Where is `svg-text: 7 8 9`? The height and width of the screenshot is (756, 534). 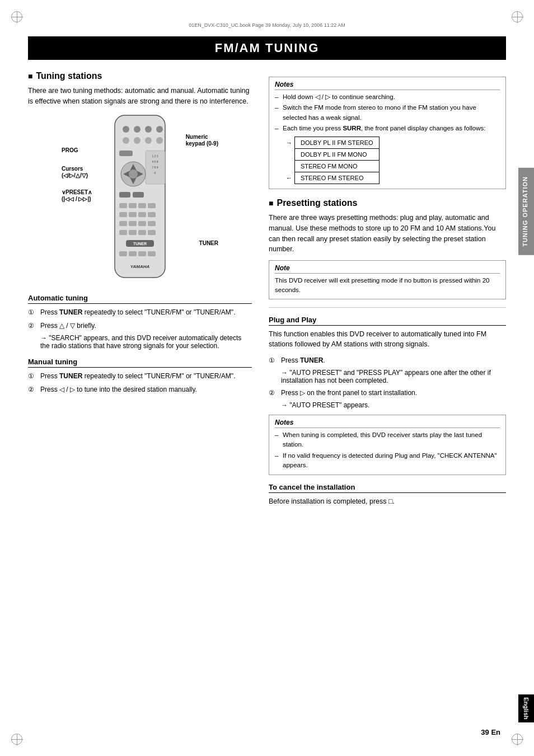 svg-text: 7 8 9 is located at coordinates (154, 167).